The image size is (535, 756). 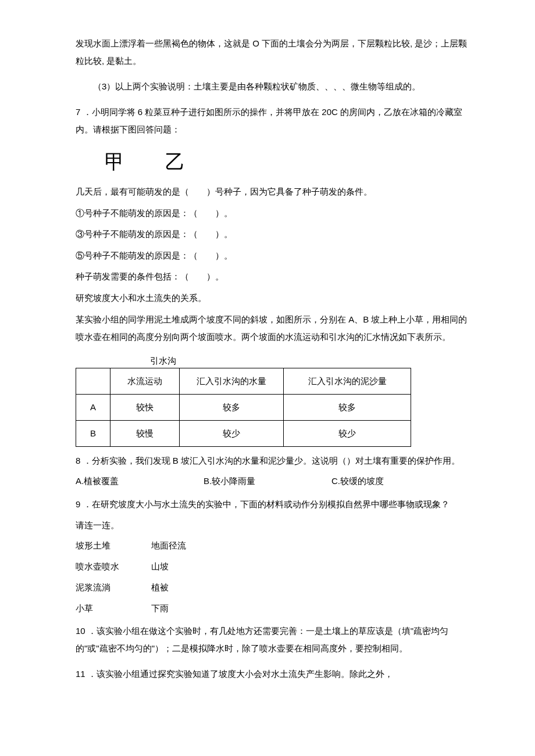 What do you see at coordinates (244, 433) in the screenshot?
I see `table-row: B 较慢 较少 较少` at bounding box center [244, 433].